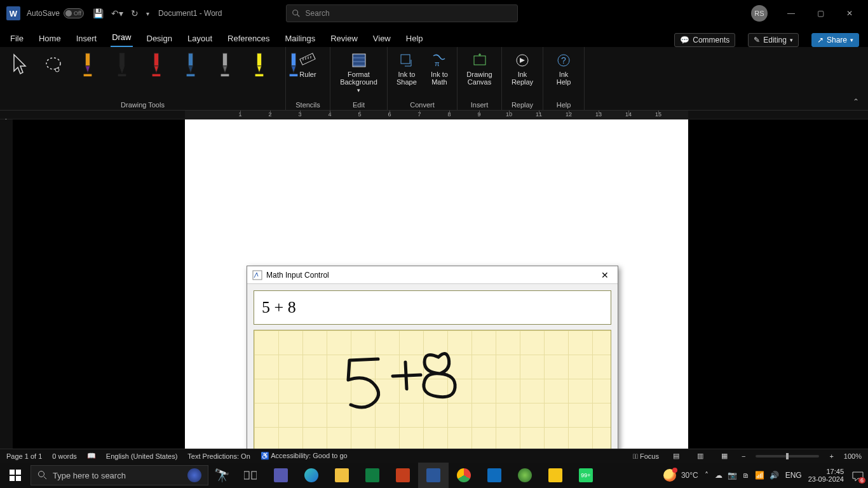 The width and height of the screenshot is (868, 488). Describe the element at coordinates (296, 13) in the screenshot. I see `search-icon` at that location.